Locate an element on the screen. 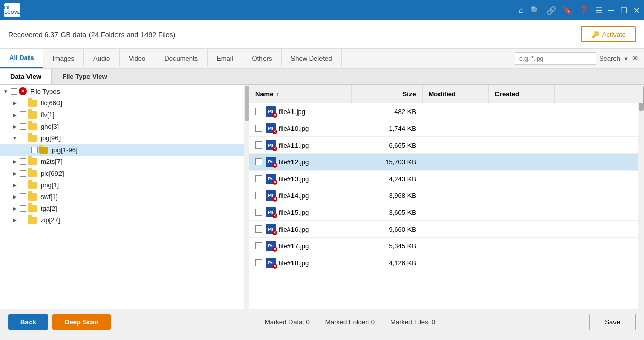 The height and width of the screenshot is (340, 644). tab-others: Others is located at coordinates (262, 58).